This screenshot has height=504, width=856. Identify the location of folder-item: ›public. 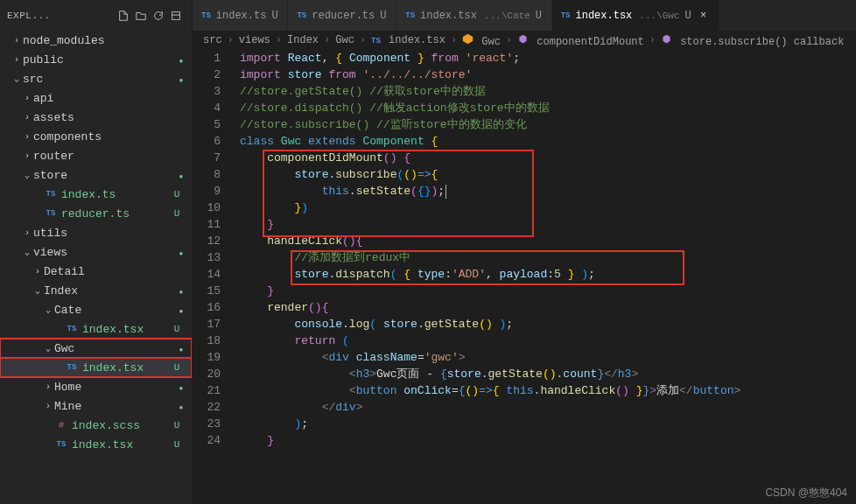
(96, 60).